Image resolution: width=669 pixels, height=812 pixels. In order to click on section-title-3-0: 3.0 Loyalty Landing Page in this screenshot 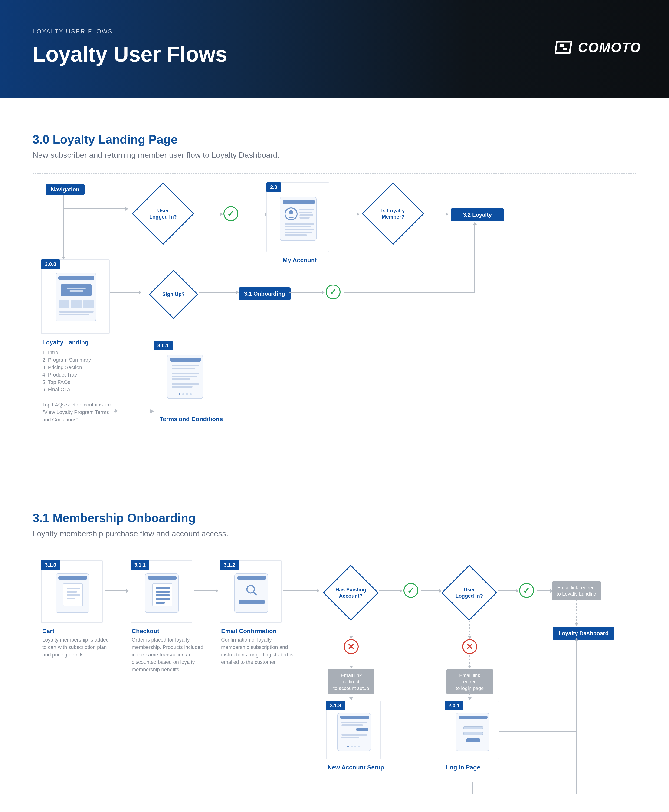, I will do `click(334, 140)`.